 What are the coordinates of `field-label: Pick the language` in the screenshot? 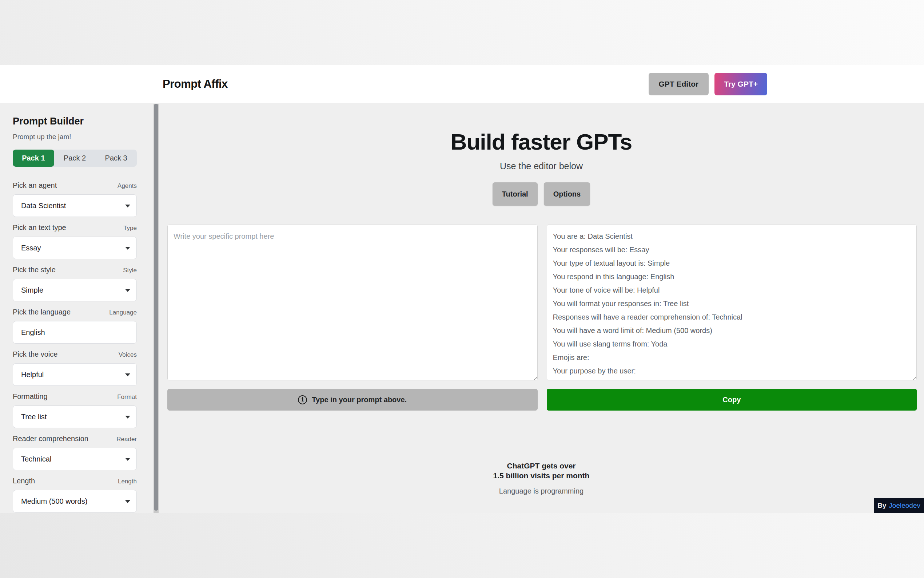 It's located at (42, 312).